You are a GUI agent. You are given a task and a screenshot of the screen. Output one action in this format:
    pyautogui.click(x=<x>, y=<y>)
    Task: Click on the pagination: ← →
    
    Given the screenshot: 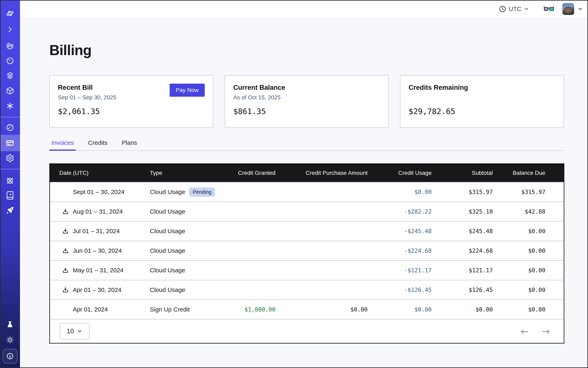 What is the action you would take?
    pyautogui.click(x=535, y=331)
    